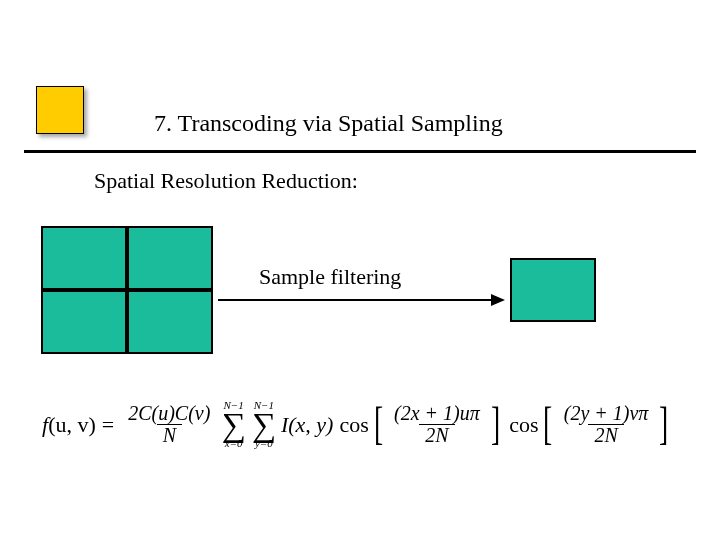 The height and width of the screenshot is (540, 720). I want to click on title-bullet-box, so click(60, 110).